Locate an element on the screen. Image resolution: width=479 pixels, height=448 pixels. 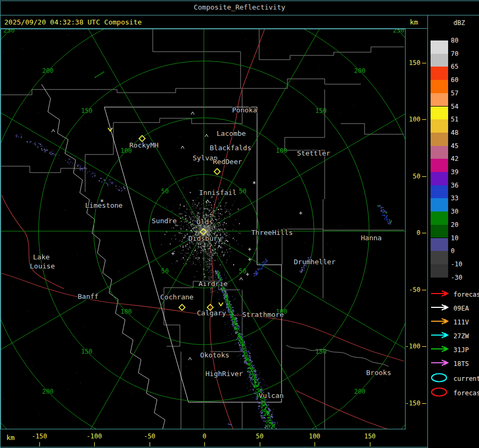
colorbar-value: 48 is located at coordinates (460, 133).